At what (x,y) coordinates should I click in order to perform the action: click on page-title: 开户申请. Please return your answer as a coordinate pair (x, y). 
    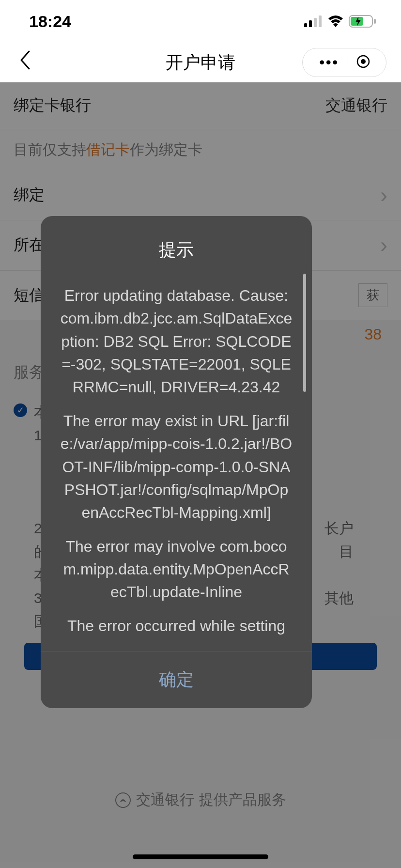
    Looking at the image, I should click on (200, 63).